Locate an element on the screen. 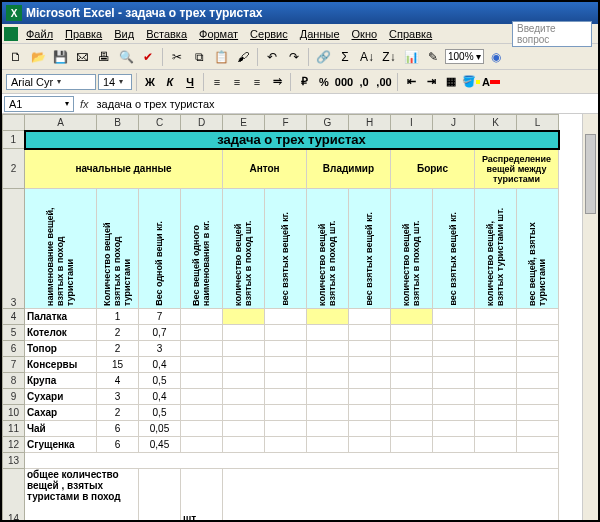  chart-icon: 📊 is located at coordinates (411, 57).